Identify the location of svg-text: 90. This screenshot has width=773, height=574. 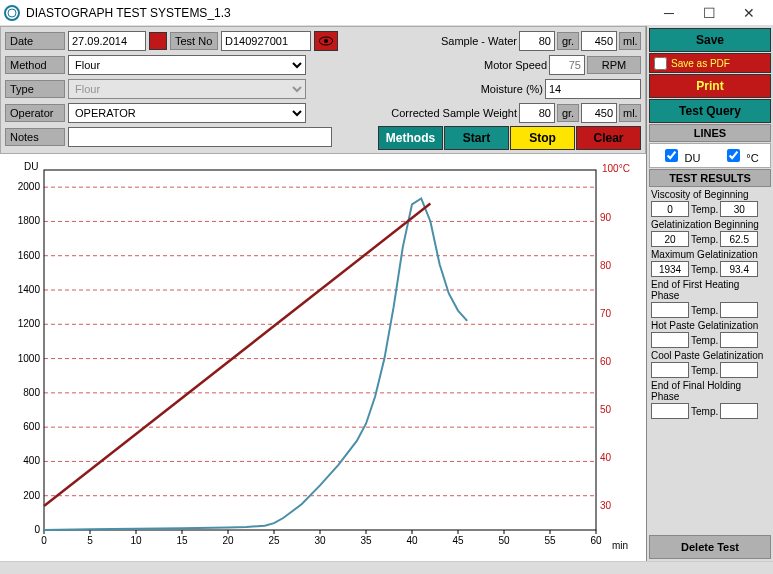
(606, 218).